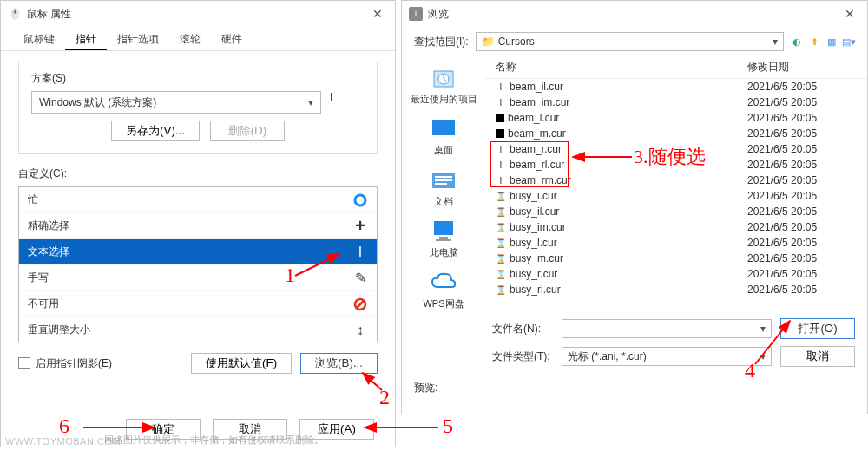 The height and width of the screenshot is (450, 868). What do you see at coordinates (444, 238) in the screenshot?
I see `place-this-pc: 此电脑` at bounding box center [444, 238].